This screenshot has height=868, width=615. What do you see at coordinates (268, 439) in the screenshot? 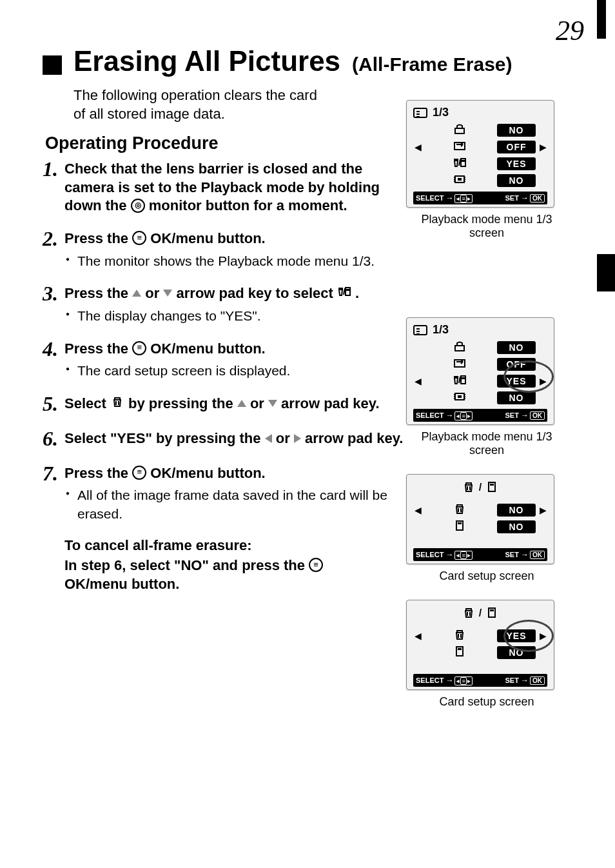
I see `arrow-left-icon` at bounding box center [268, 439].